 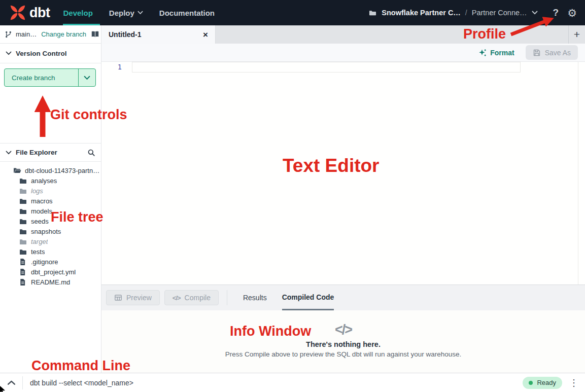 What do you see at coordinates (91, 153) in the screenshot?
I see `search-icon` at bounding box center [91, 153].